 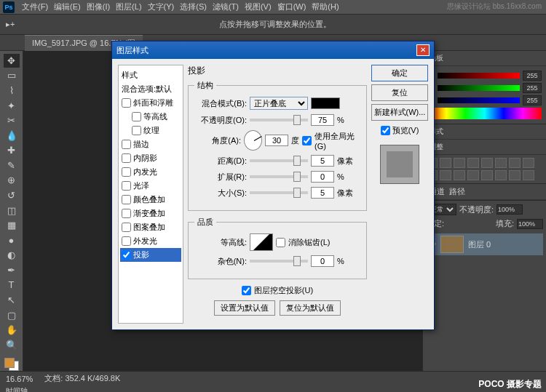 I want to click on opacity-slider, so click(x=279, y=120).